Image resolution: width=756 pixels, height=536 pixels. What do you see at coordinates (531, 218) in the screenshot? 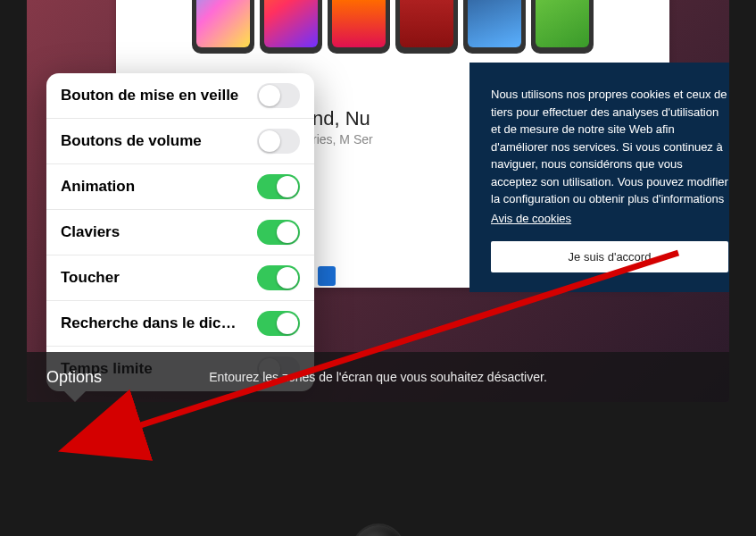
I see `cookie-notice-link: Avis de cookies` at bounding box center [531, 218].